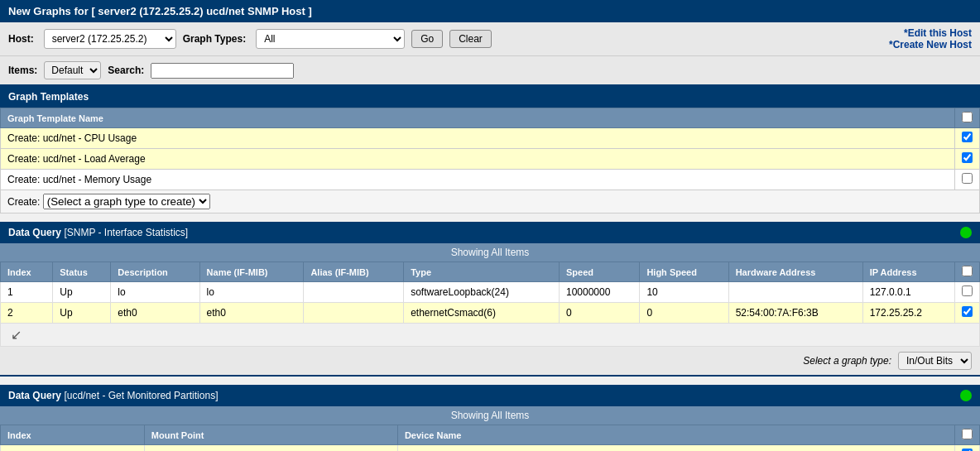 This screenshot has height=451, width=980. Describe the element at coordinates (478, 180) in the screenshot. I see `graph-template-name: Create: ucd/net - Memory Usage` at that location.